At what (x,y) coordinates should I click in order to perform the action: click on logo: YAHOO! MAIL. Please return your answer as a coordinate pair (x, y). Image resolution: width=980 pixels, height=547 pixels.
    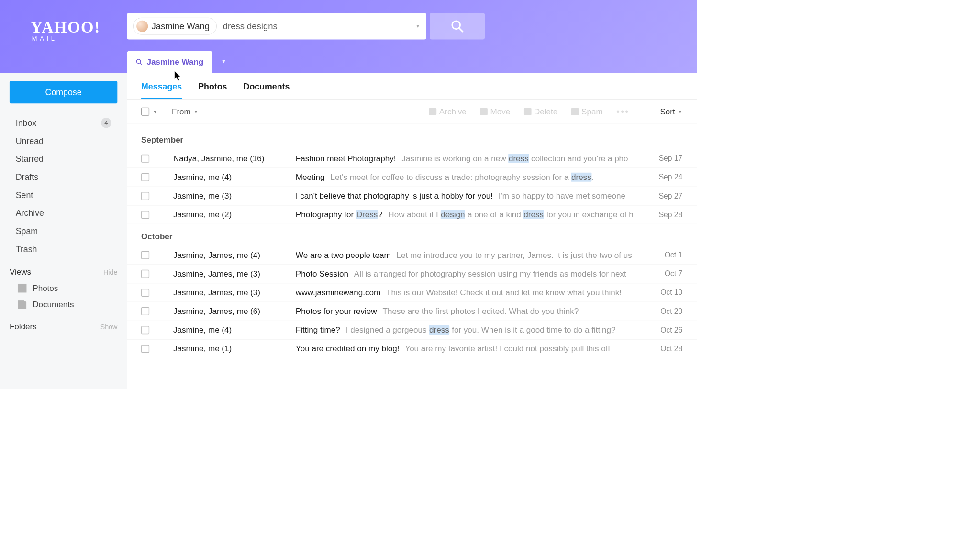
    Looking at the image, I should click on (66, 30).